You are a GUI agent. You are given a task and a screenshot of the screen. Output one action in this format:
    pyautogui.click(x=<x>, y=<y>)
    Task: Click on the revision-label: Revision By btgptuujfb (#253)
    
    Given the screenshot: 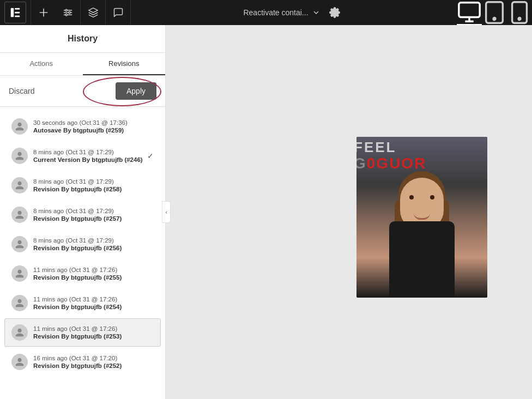 What is the action you would take?
    pyautogui.click(x=94, y=336)
    